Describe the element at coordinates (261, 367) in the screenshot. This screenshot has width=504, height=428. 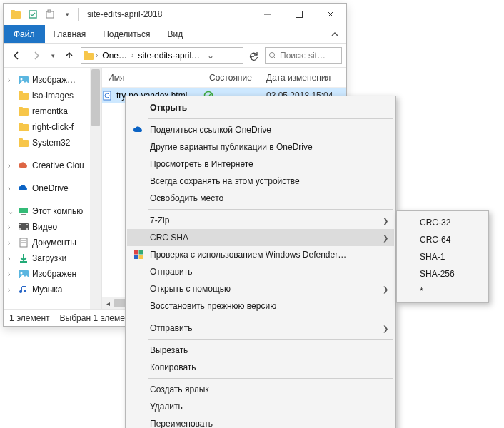
I see `ctx-copy: Копировать` at that location.